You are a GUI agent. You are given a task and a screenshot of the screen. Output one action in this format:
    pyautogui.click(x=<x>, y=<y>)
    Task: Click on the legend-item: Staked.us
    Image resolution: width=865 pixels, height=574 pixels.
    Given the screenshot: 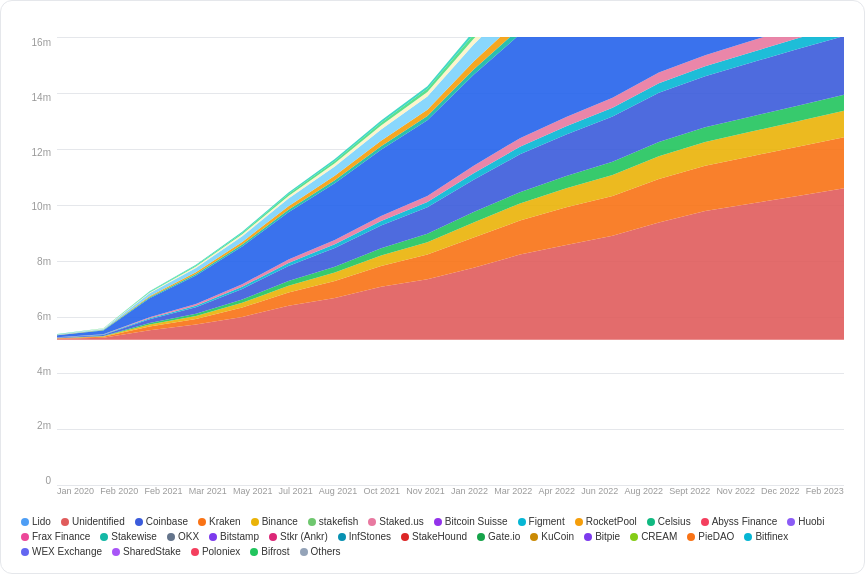 What is the action you would take?
    pyautogui.click(x=396, y=522)
    